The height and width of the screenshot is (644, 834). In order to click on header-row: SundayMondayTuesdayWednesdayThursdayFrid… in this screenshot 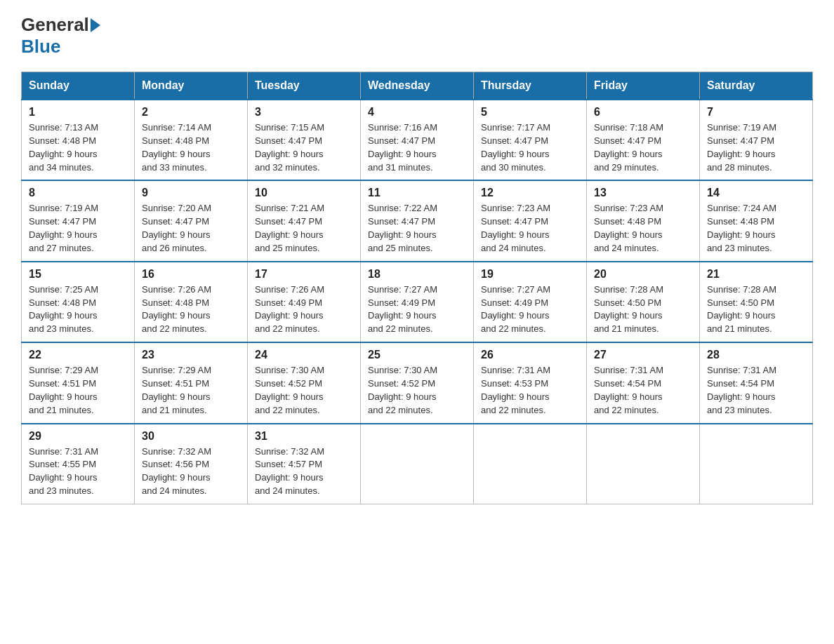, I will do `click(417, 86)`.